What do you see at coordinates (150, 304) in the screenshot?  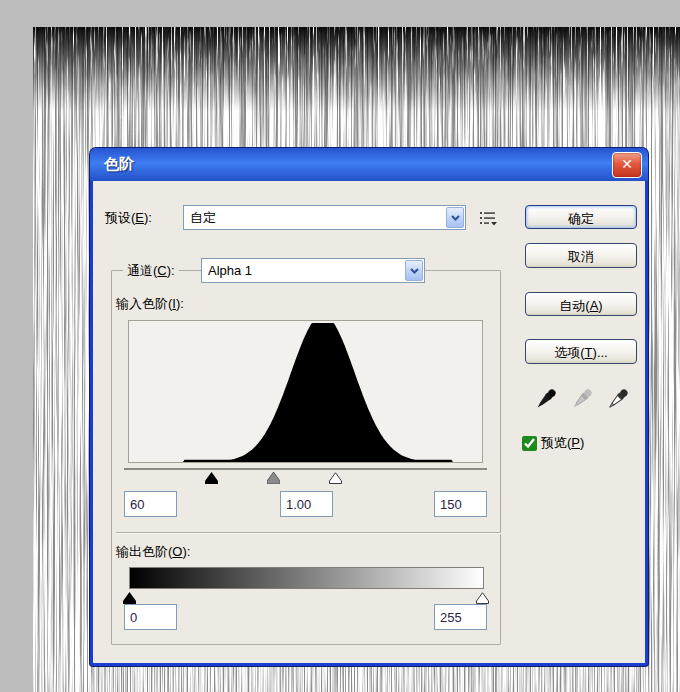 I see `input-levels-label: 输入色阶(I):` at bounding box center [150, 304].